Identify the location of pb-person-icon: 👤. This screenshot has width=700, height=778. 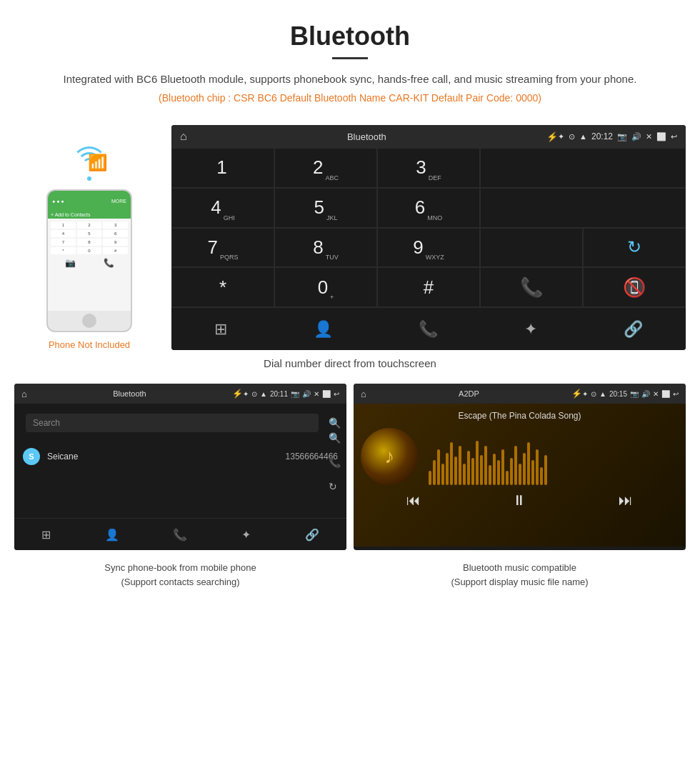
(112, 534).